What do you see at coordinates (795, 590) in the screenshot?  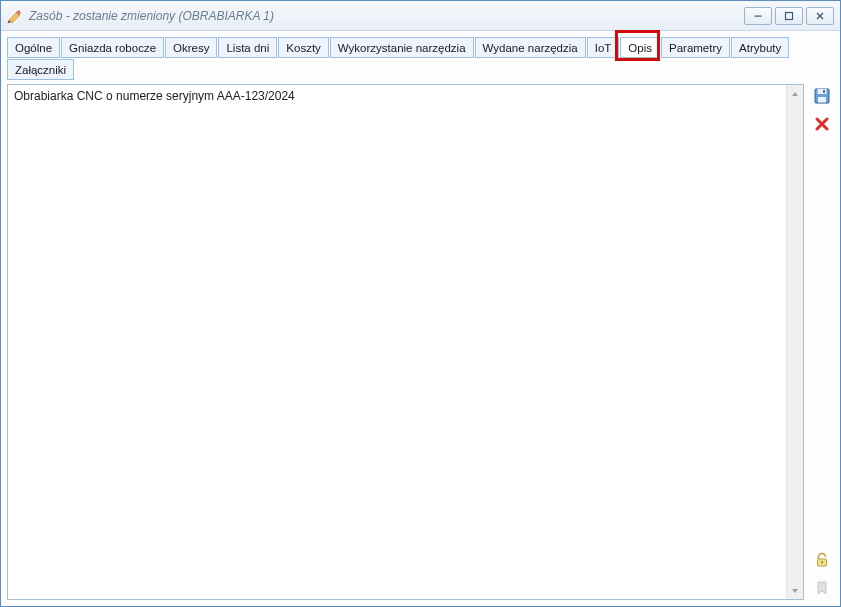 I see `scroll-down-arrow` at bounding box center [795, 590].